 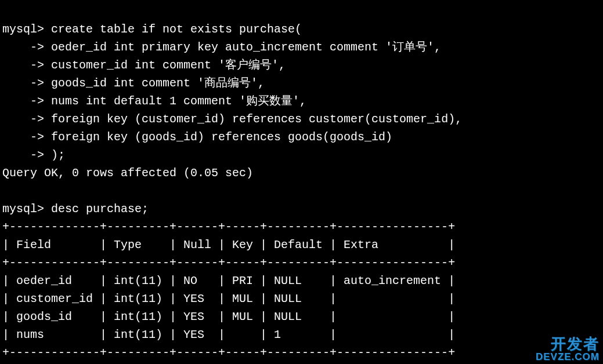 What do you see at coordinates (229, 316) in the screenshot?
I see `table-row: | goods_id | int(11) | YES | MUL | NULL …` at bounding box center [229, 316].